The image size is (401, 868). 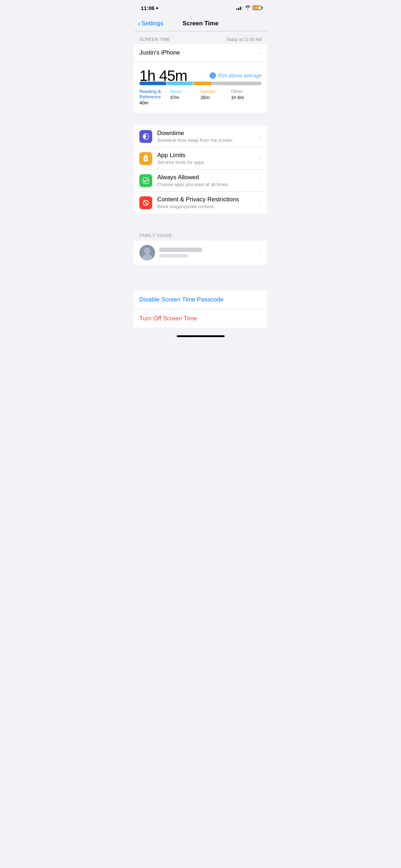 I want to click on app-limits-text: App Limits Set time limits for apps., so click(x=209, y=158).